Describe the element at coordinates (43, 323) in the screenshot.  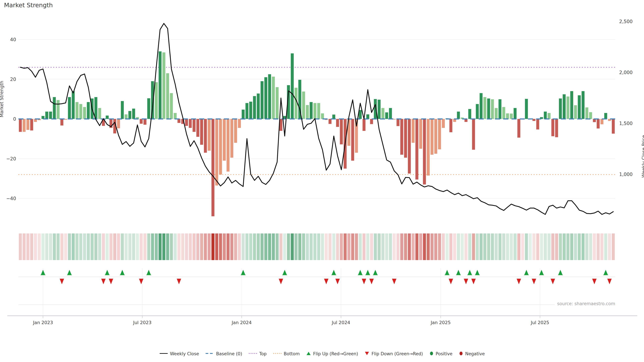
I see `x-tick-label: Jan 2023` at that location.